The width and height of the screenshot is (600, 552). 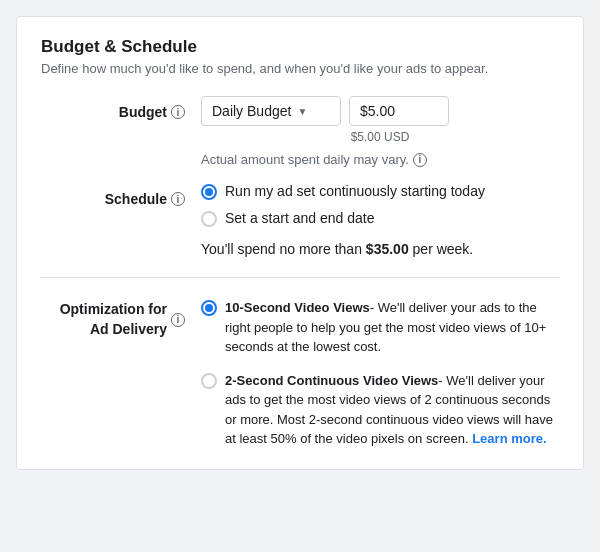 What do you see at coordinates (392, 328) in the screenshot?
I see `opt-option-1-text: 10-Second Video Views- We'll deliver you…` at bounding box center [392, 328].